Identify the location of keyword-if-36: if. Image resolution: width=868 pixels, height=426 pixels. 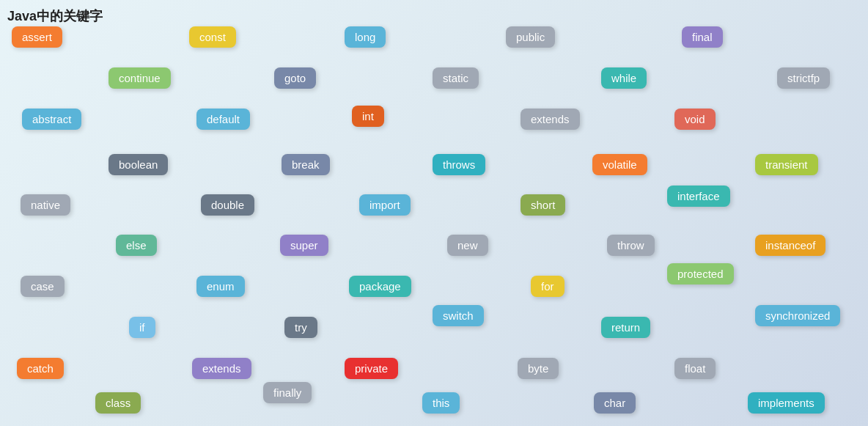
(142, 327).